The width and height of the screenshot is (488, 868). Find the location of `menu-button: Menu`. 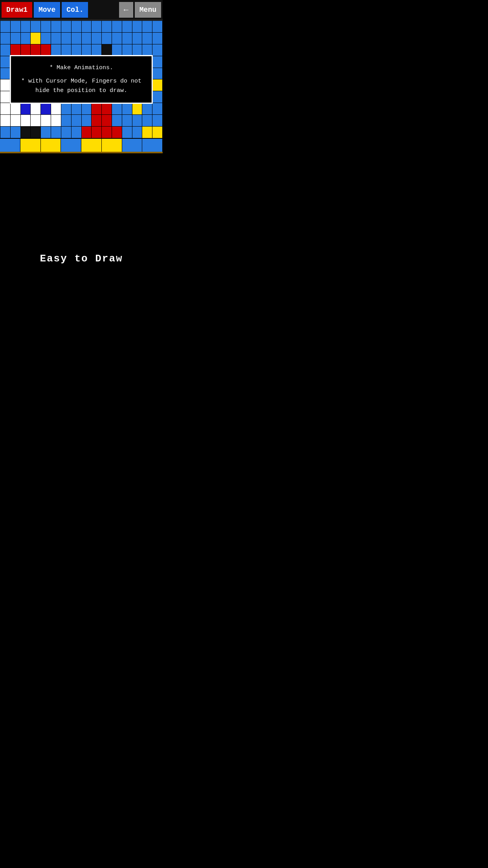

menu-button: Menu is located at coordinates (148, 10).